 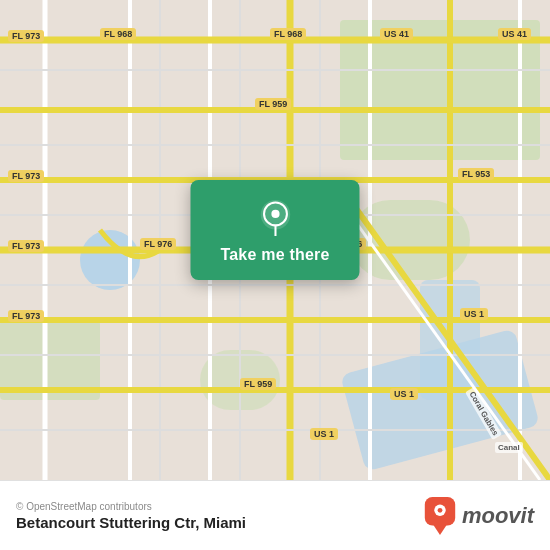 What do you see at coordinates (440, 516) in the screenshot?
I see `moovit-pin-icon` at bounding box center [440, 516].